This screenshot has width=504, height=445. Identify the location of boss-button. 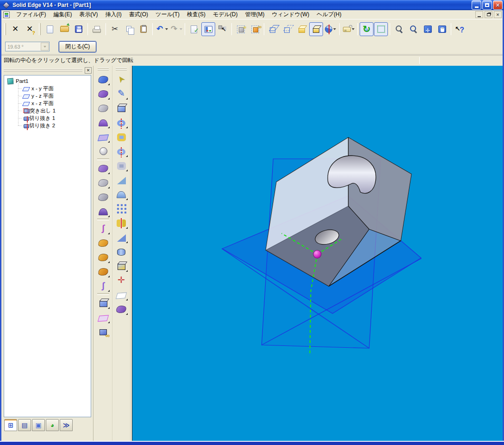
(121, 251).